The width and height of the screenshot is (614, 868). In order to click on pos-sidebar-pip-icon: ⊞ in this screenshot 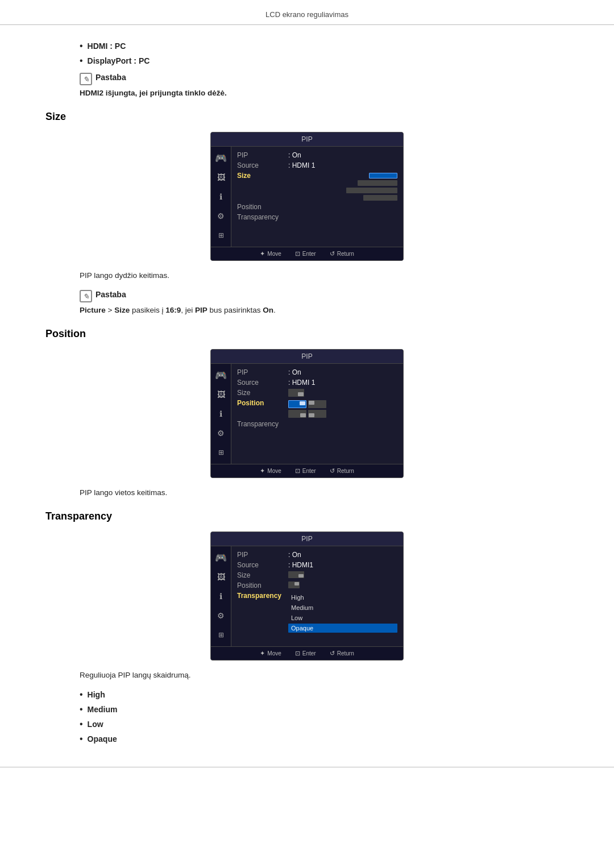, I will do `click(221, 452)`.